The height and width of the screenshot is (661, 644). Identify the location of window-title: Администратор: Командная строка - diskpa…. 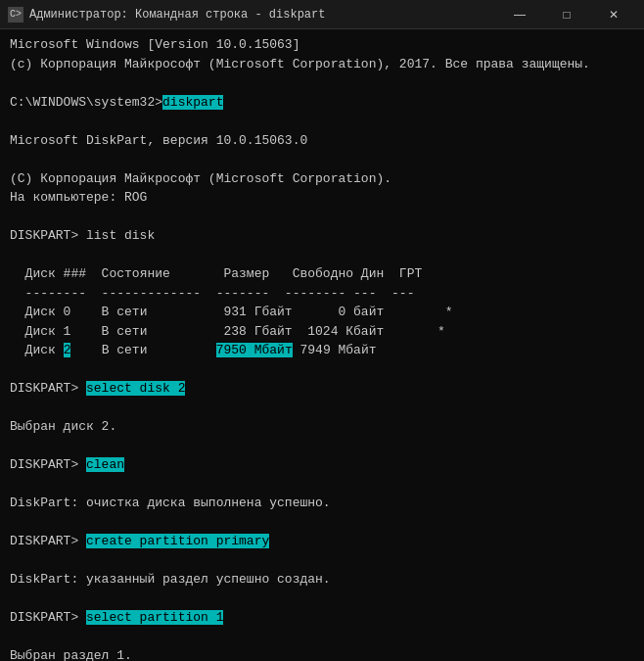
(177, 15).